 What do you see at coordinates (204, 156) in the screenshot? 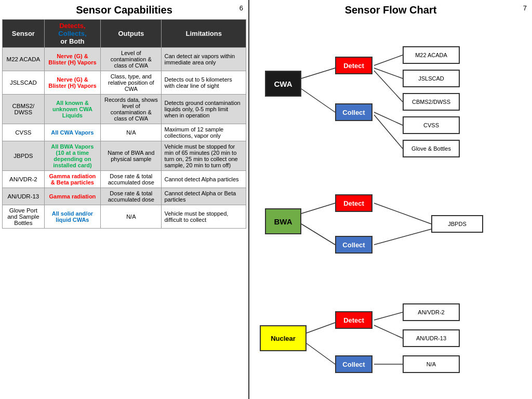
I see `limits-cell: Vehicle must be stopped for min of 65 mi…` at bounding box center [204, 156].